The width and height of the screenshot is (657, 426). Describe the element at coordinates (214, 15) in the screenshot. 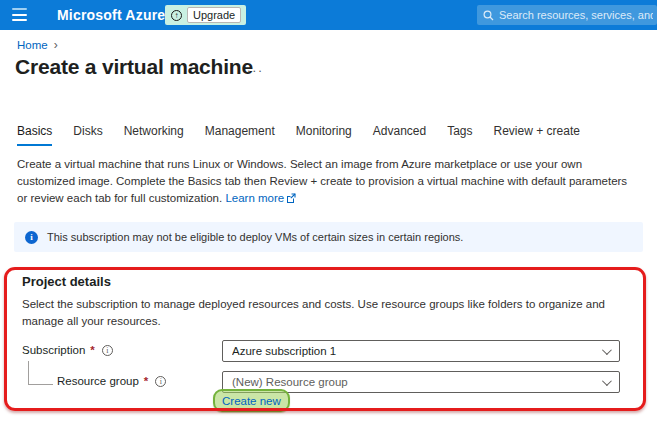

I see `upgrade-label: Upgrade` at that location.